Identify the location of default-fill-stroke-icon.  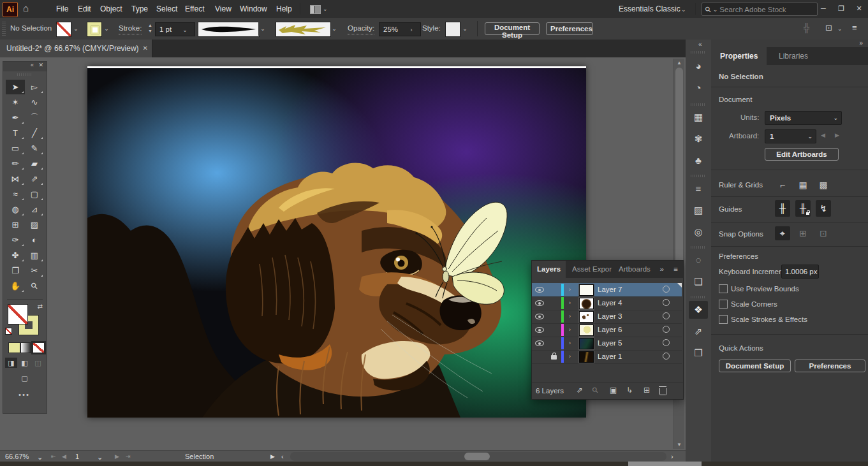
(9, 331).